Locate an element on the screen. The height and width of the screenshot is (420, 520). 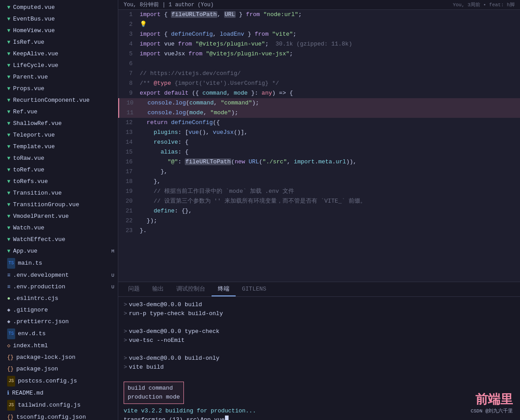
tab-debug: 调试控制台 is located at coordinates (191, 289).